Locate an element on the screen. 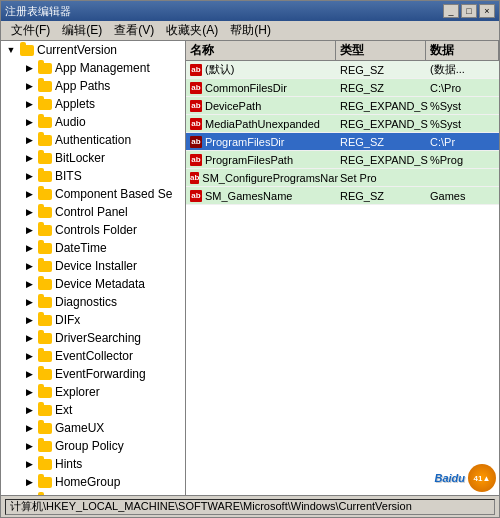  status-path: 计算机\HKEY_LOCAL_MACHINE\SOFTWARE\Microsof… is located at coordinates (250, 507).